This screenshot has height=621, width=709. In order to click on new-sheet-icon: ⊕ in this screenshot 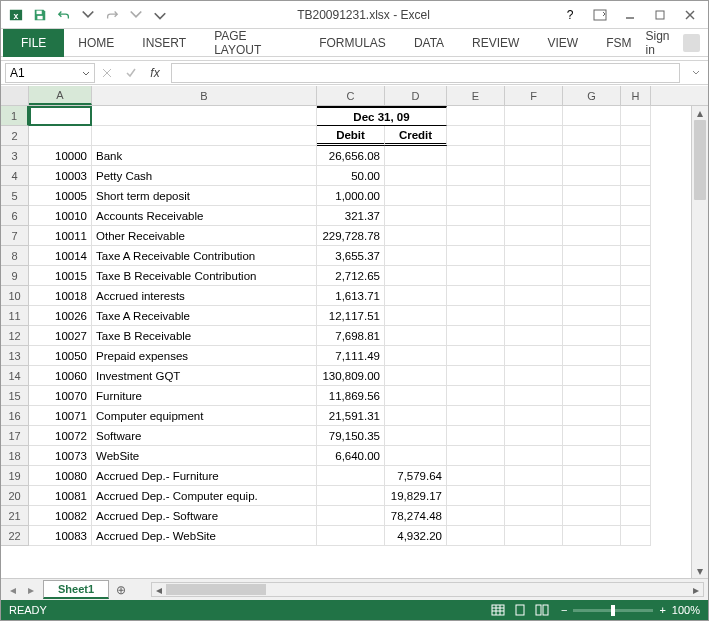, I will do `click(121, 590)`.